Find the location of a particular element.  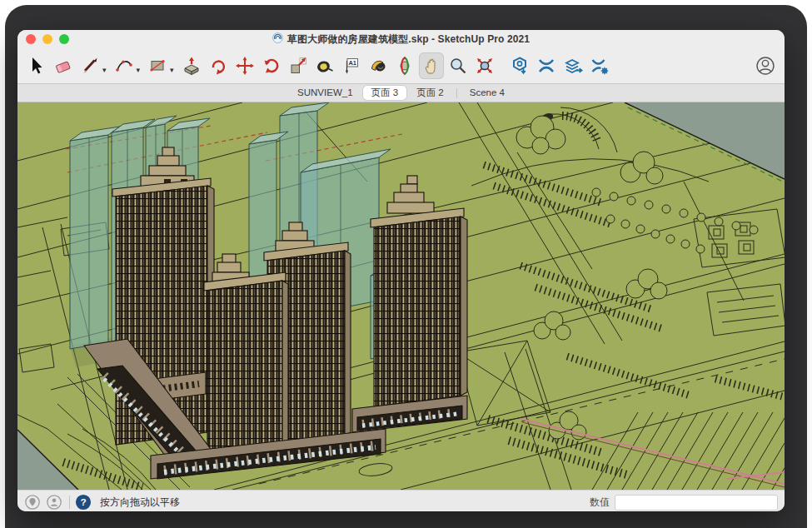

sketchup-doc-icon is located at coordinates (278, 39).